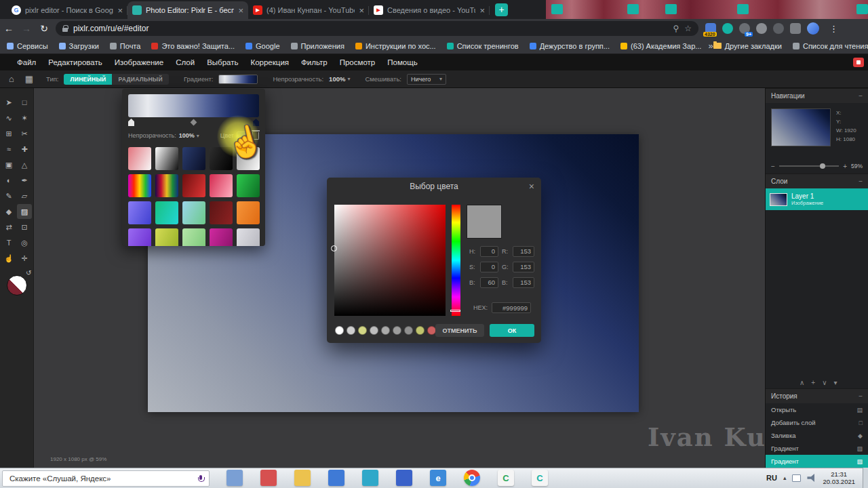 This screenshot has width=868, height=488. What do you see at coordinates (79, 46) in the screenshot?
I see `bookmark-item: Загрузки` at bounding box center [79, 46].